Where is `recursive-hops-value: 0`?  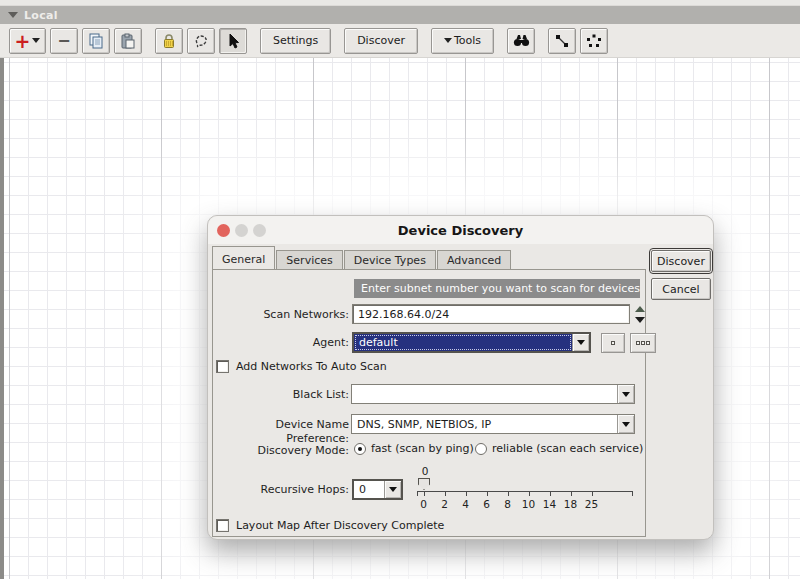
recursive-hops-value: 0 is located at coordinates (369, 490).